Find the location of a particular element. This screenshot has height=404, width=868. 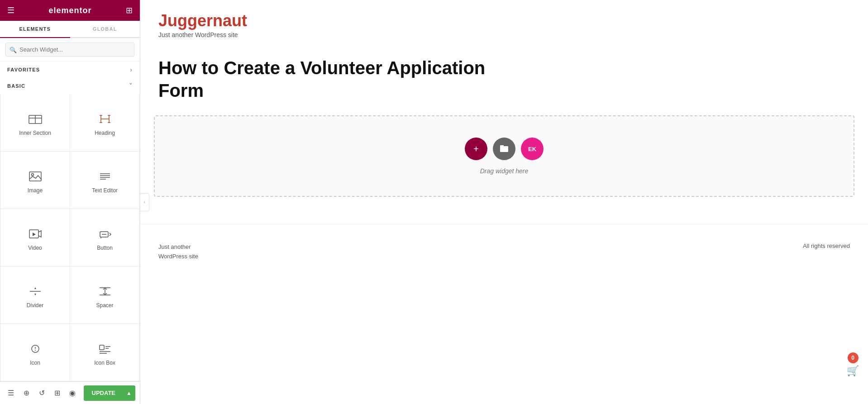

widget-grid: Inner Section Heading Image is located at coordinates (70, 238).